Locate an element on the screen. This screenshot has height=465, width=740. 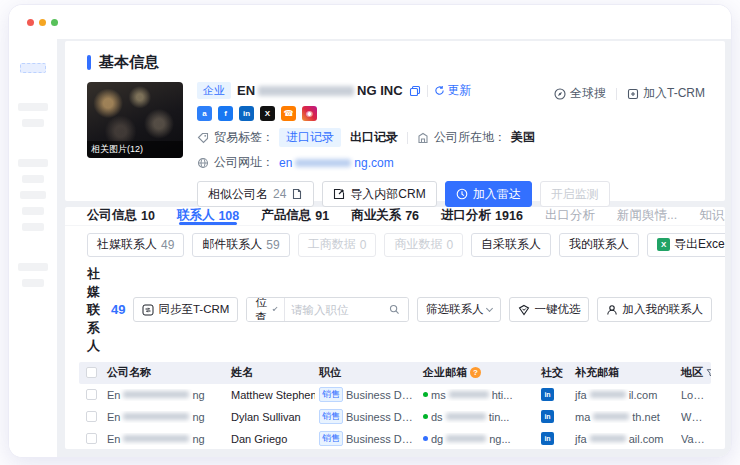
location-label: 公司所在地： is located at coordinates (470, 138).